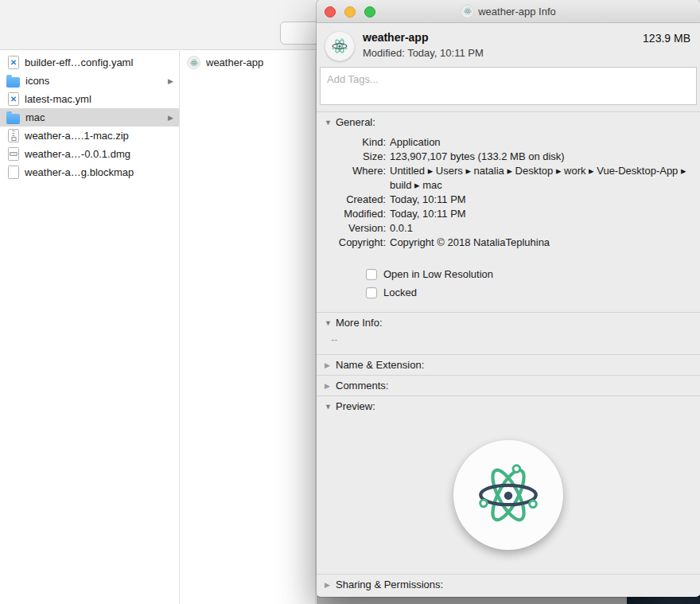 The width and height of the screenshot is (700, 604). What do you see at coordinates (508, 123) in the screenshot?
I see `general-section-header: ▼ General:` at bounding box center [508, 123].